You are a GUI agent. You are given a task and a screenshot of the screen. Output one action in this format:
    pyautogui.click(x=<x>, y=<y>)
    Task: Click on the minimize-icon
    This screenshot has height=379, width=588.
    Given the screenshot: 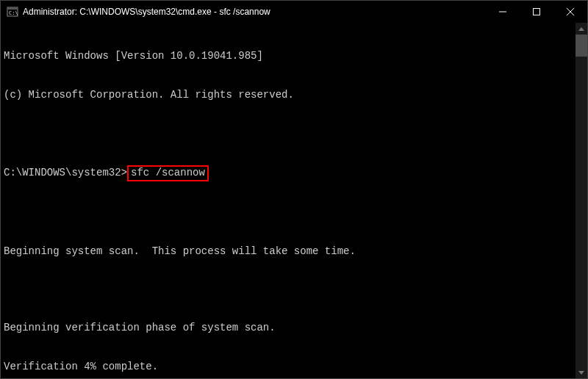 What is the action you would take?
    pyautogui.click(x=503, y=12)
    